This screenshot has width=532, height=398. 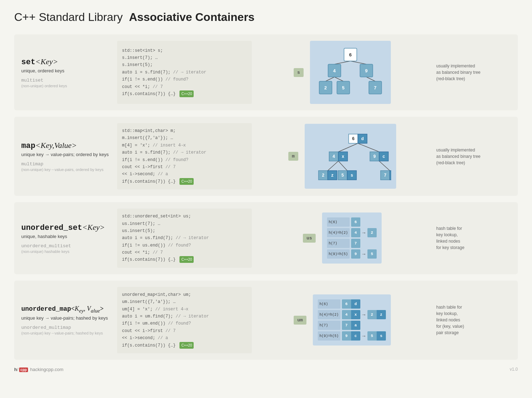 I want to click on col-code: std::set<int> s;s.insert(7); …s.insert(5…, so click(x=184, y=72).